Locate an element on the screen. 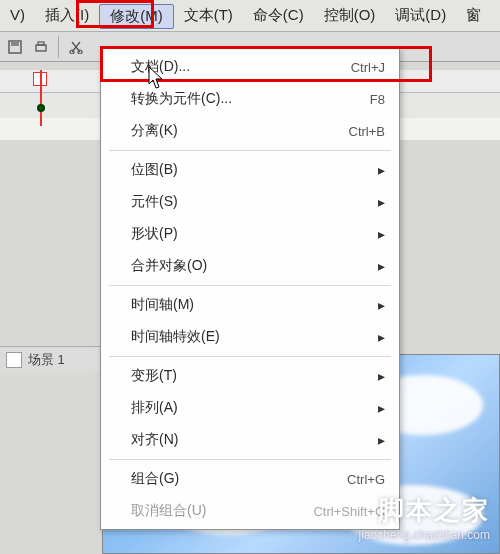 Image resolution: width=500 pixels, height=554 pixels. menu-convert-symbol: 转换为元件(C)...F8 is located at coordinates (250, 99).